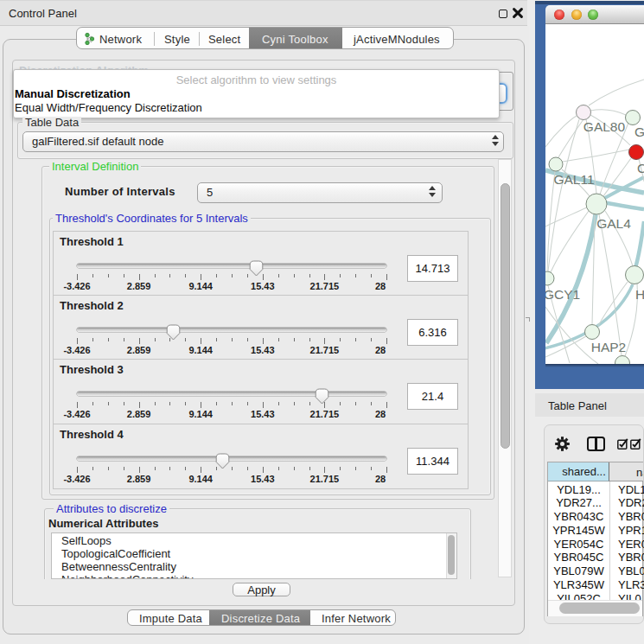 The height and width of the screenshot is (644, 644). What do you see at coordinates (605, 126) in the screenshot?
I see `svg-text: GAL80` at bounding box center [605, 126].